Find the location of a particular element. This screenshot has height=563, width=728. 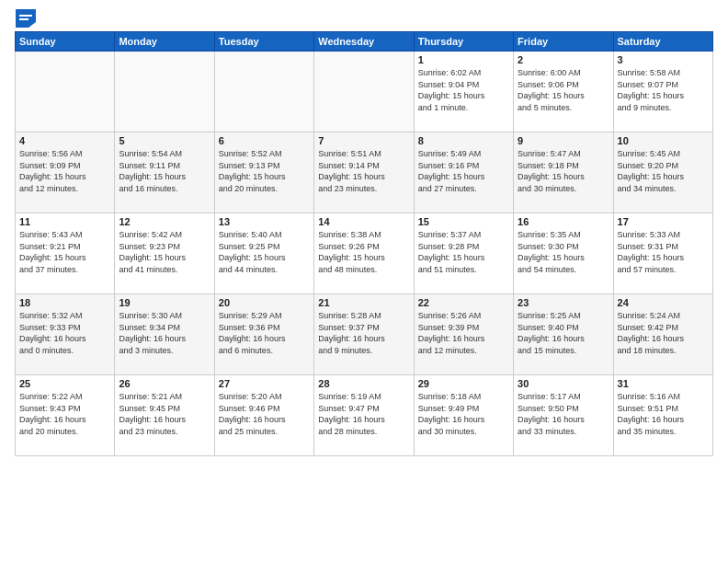

calendar-cell: 14Sunrise: 5:38 AM Sunset: 9:26 PM Dayli… is located at coordinates (364, 254).